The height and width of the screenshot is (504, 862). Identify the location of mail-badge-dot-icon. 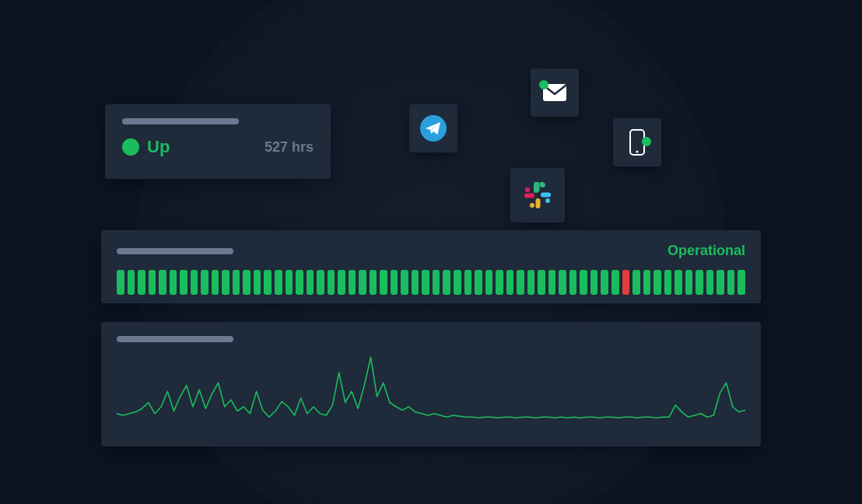
(544, 85).